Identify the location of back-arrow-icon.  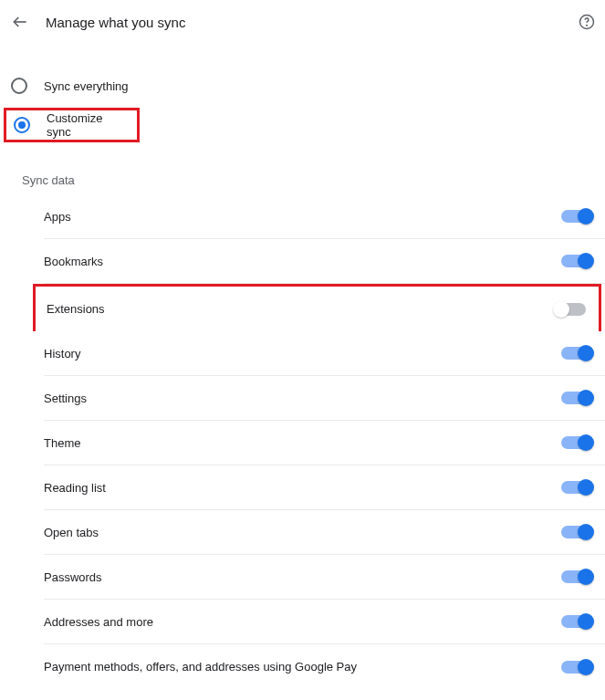
(20, 22).